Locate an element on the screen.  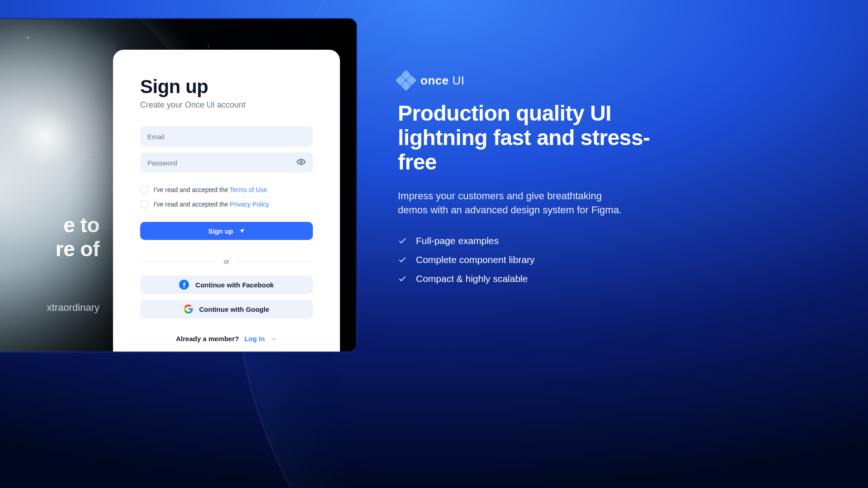
feature-item: Compact & highly scalable is located at coordinates (524, 279).